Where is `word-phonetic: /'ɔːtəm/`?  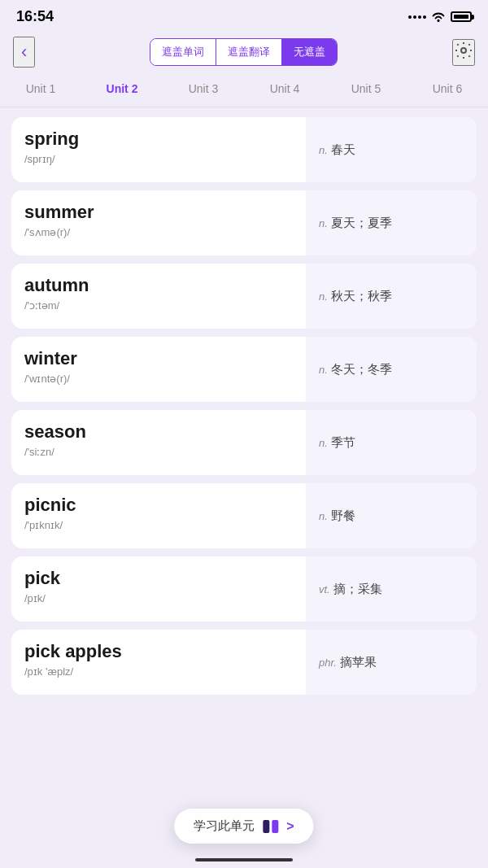
word-phonetic: /'ɔːtəm/ is located at coordinates (159, 306).